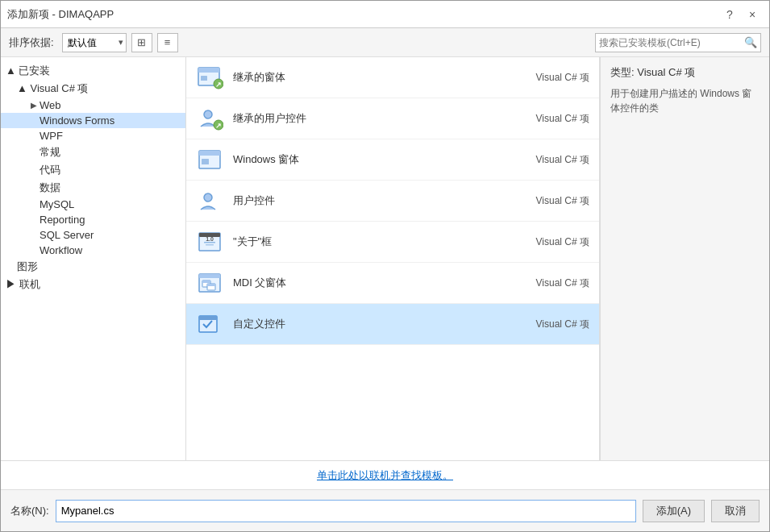 Image resolution: width=770 pixels, height=532 pixels. I want to click on sqlserver-label: SQL Server, so click(66, 235).